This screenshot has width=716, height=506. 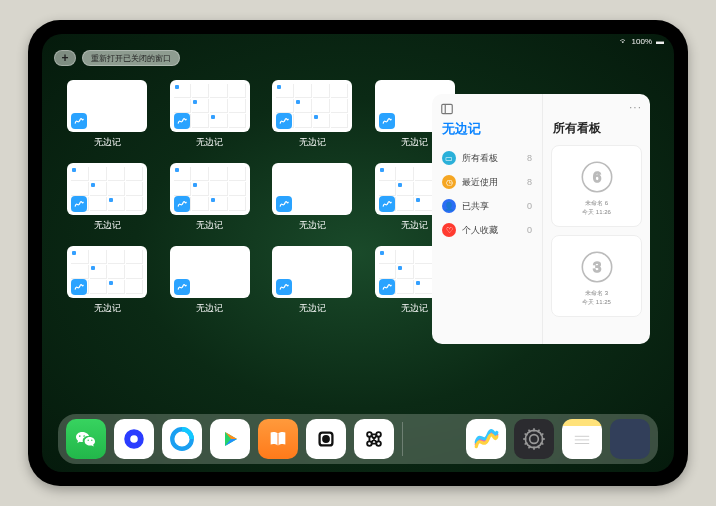 What do you see at coordinates (480, 182) in the screenshot?
I see `sidebar-item-label: 最近使用` at bounding box center [480, 182].